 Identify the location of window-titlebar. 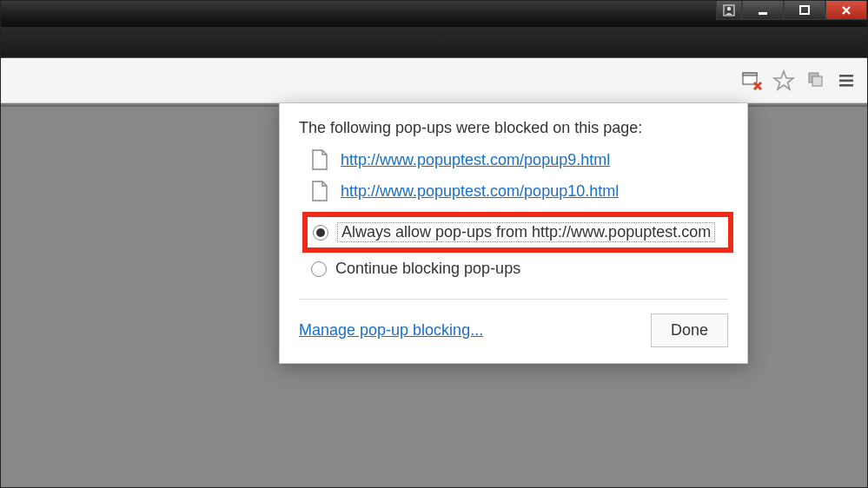
(434, 14).